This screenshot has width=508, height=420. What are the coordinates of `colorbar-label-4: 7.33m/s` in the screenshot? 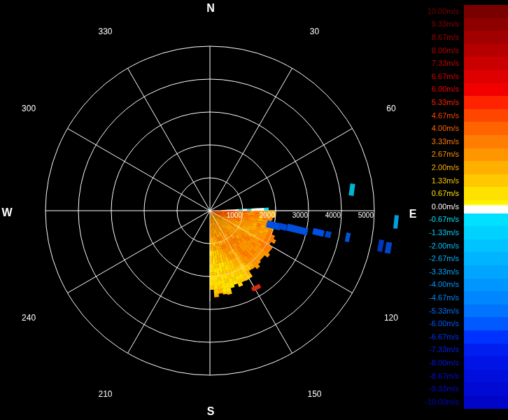 It's located at (431, 63).